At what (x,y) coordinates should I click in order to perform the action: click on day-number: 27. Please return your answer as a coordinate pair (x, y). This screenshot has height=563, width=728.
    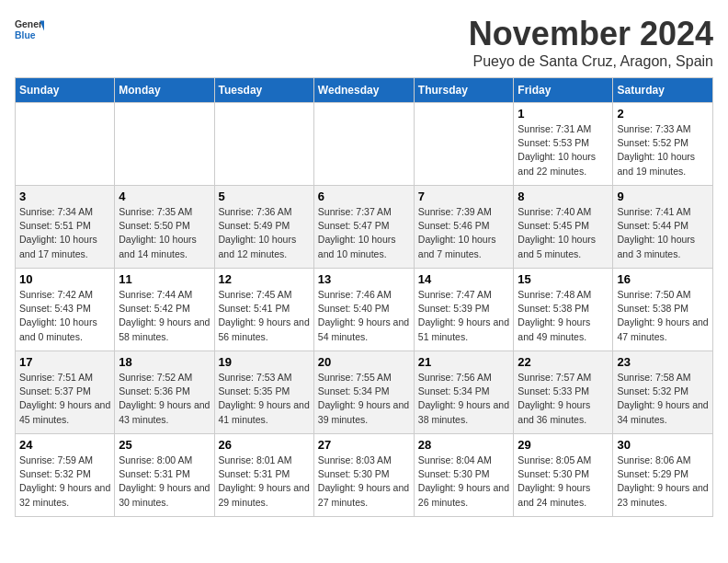
    Looking at the image, I should click on (364, 445).